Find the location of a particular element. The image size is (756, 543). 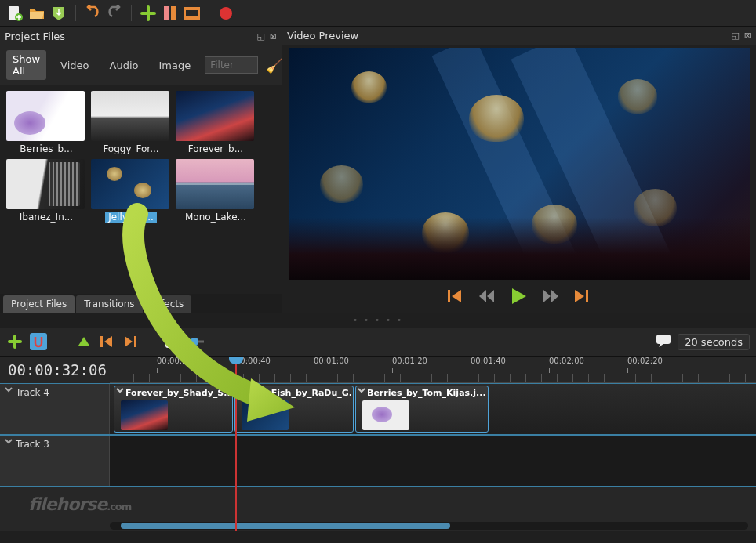

track-body: Forever_by_Shady_S... Jelly_Fish_by_RaDu… is located at coordinates (433, 409).